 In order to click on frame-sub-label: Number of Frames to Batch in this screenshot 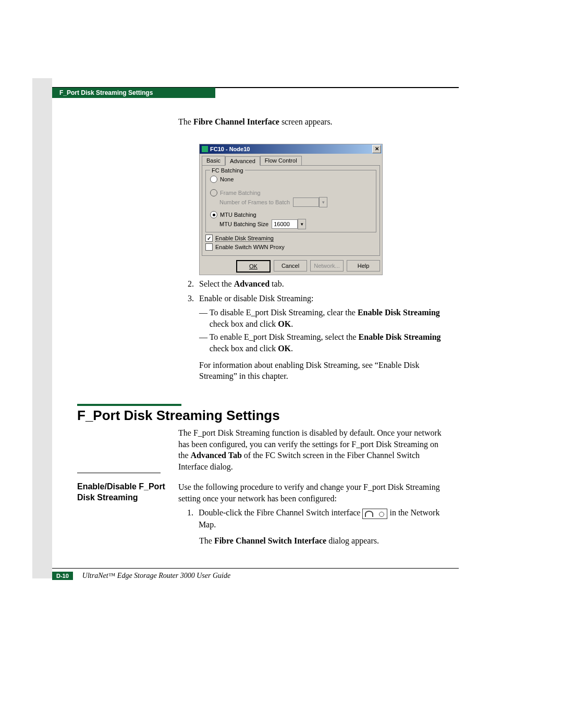, I will do `click(254, 202)`.